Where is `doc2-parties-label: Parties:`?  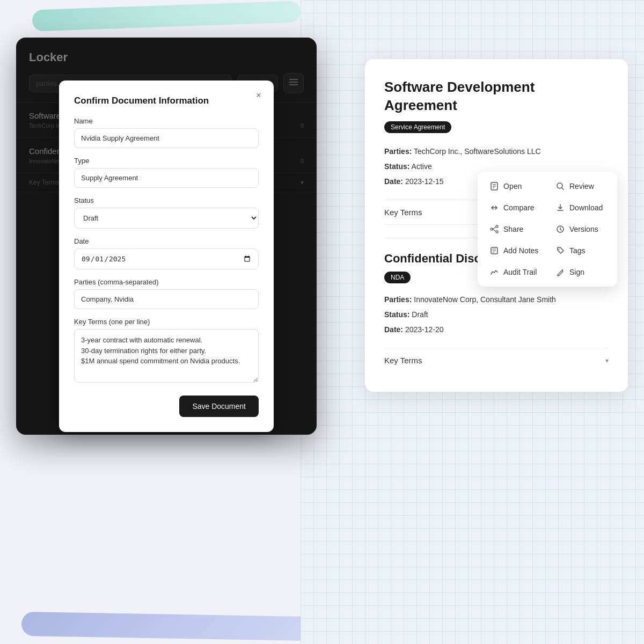 doc2-parties-label: Parties: is located at coordinates (398, 299).